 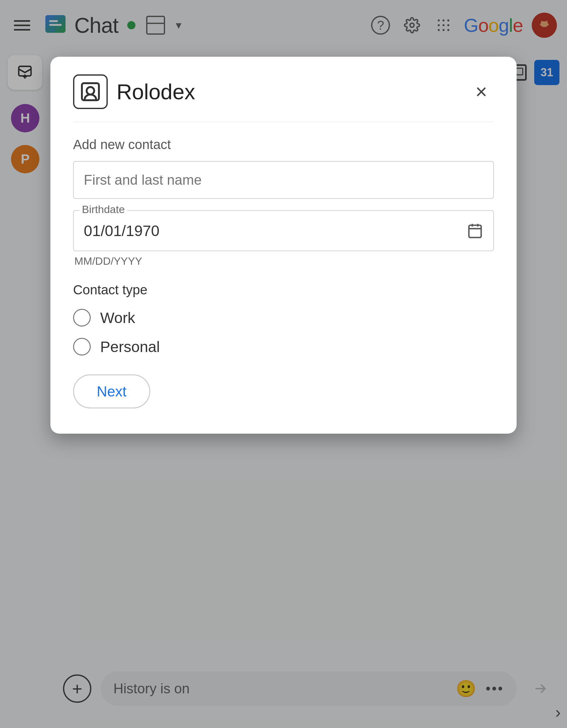 What do you see at coordinates (156, 92) in the screenshot?
I see `modal-title: Rolodex` at bounding box center [156, 92].